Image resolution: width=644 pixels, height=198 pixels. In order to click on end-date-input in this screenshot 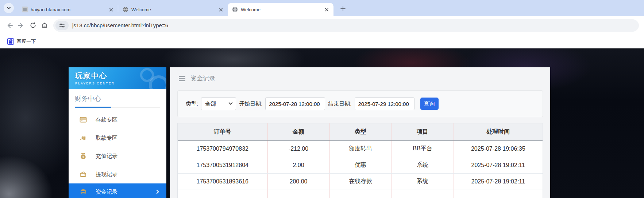, I will do `click(385, 104)`.